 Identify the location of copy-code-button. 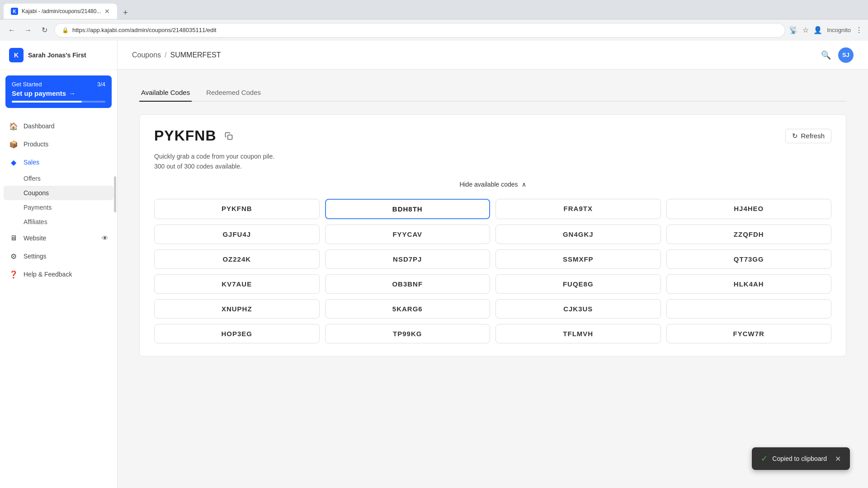
(229, 136).